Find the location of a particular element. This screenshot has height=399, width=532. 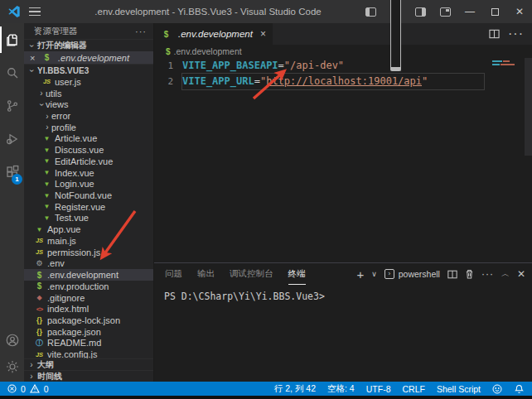

project-section-header: › YI.BBS.VUE3 is located at coordinates (89, 70).